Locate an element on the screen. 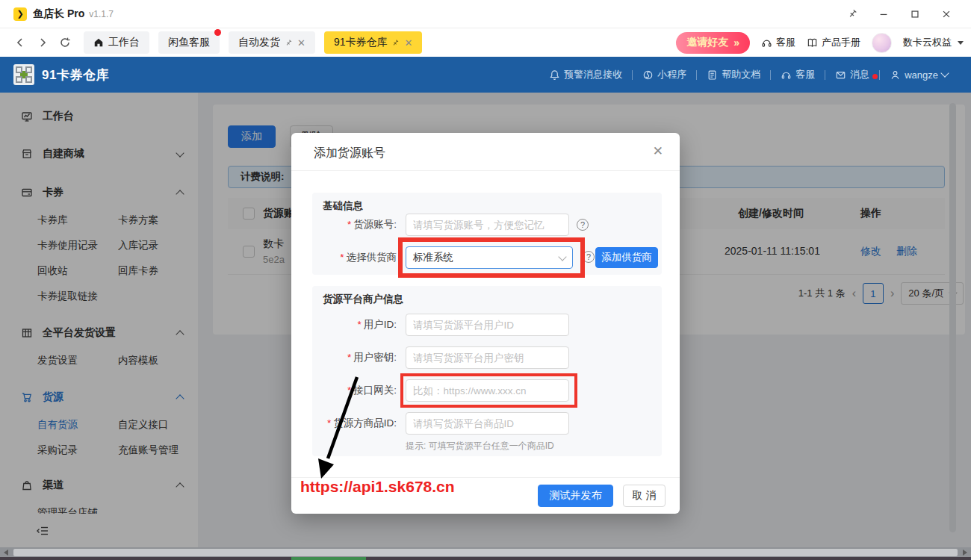 This screenshot has width=971, height=560. uid-label: *用户ID: is located at coordinates (357, 325).